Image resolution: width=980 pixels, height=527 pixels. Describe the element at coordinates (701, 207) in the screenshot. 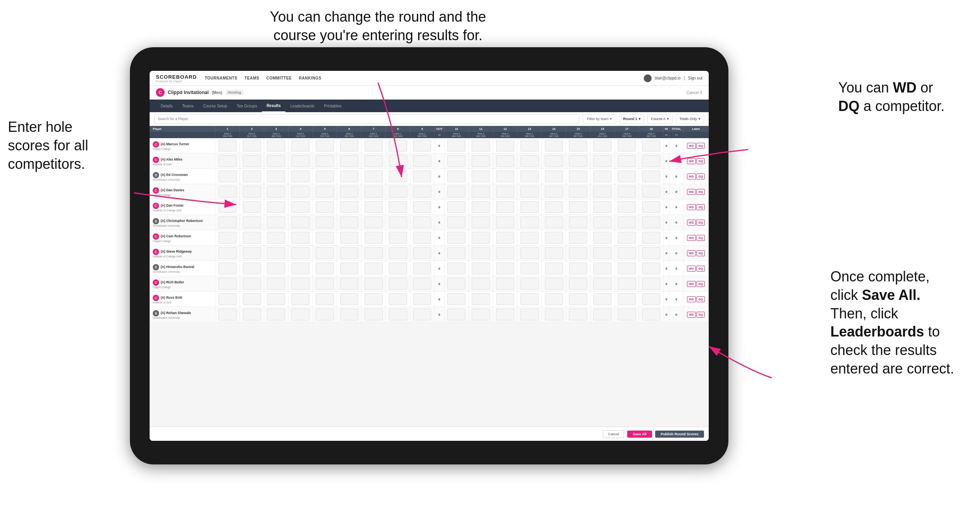

I see `dq-button-4: DQ` at that location.